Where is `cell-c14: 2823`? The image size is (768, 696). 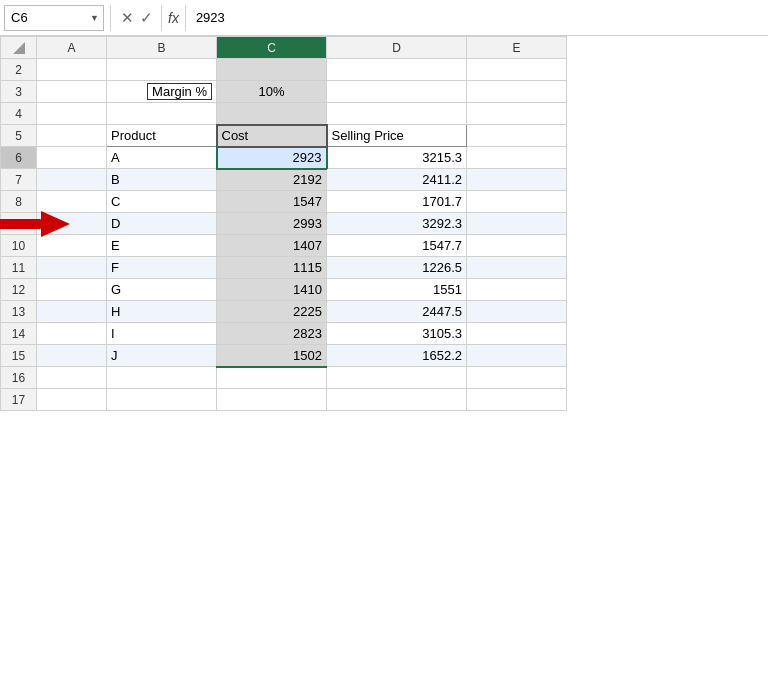 cell-c14: 2823 is located at coordinates (272, 334).